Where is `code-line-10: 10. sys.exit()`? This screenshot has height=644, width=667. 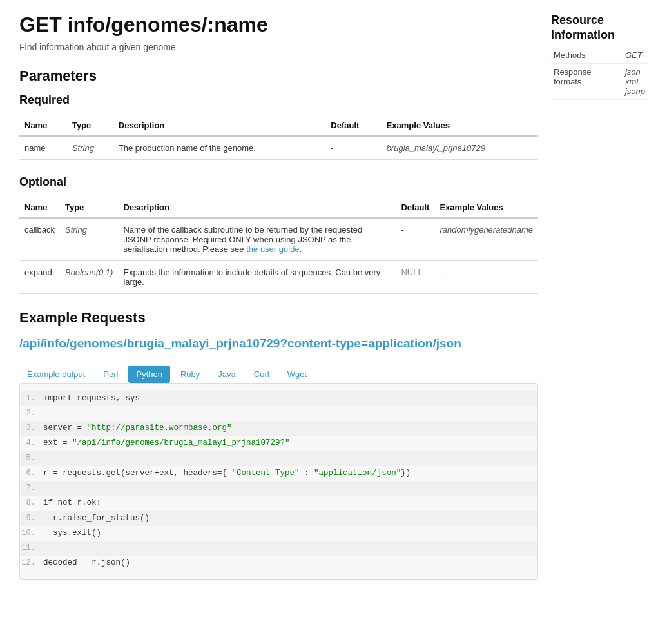 code-line-10: 10. sys.exit() is located at coordinates (278, 534).